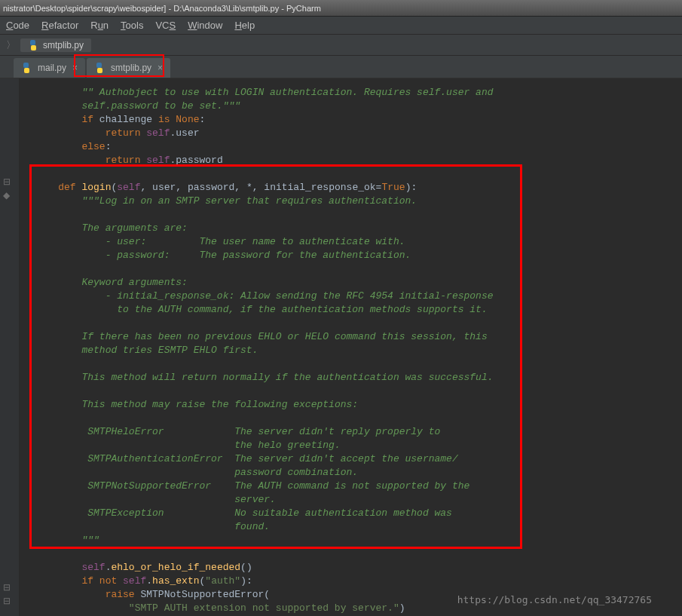 The height and width of the screenshot is (616, 682). What do you see at coordinates (60, 26) in the screenshot?
I see `menu-refactor: Refactor` at bounding box center [60, 26].